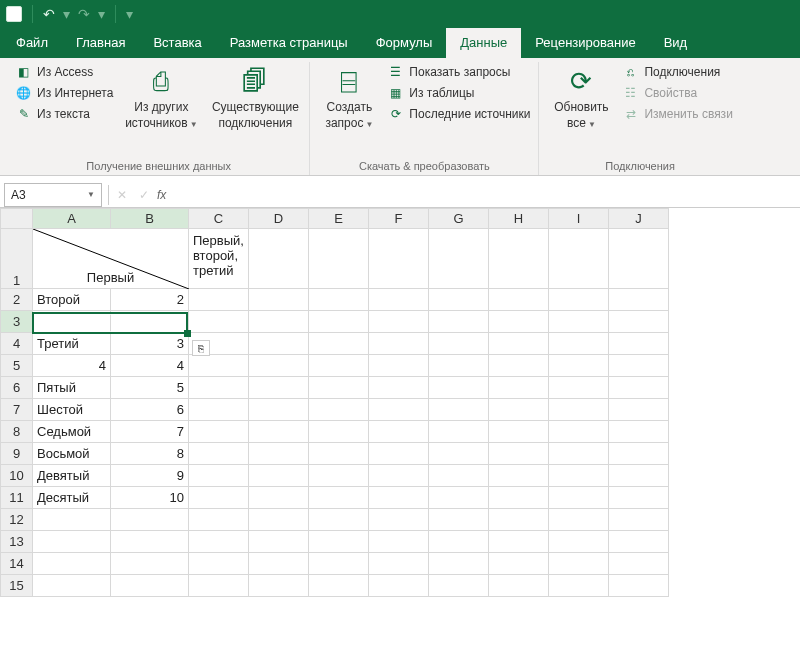  I want to click on group-get-transform: ⌸ Создать запрос▼ ☰Показать запросы ▦Из …, so click(424, 118).